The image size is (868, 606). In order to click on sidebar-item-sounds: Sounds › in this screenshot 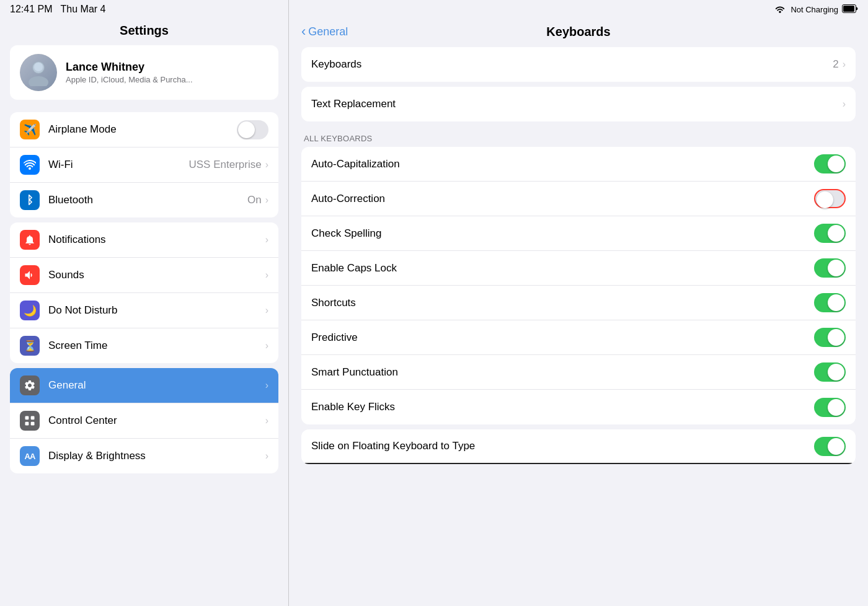, I will do `click(144, 275)`.